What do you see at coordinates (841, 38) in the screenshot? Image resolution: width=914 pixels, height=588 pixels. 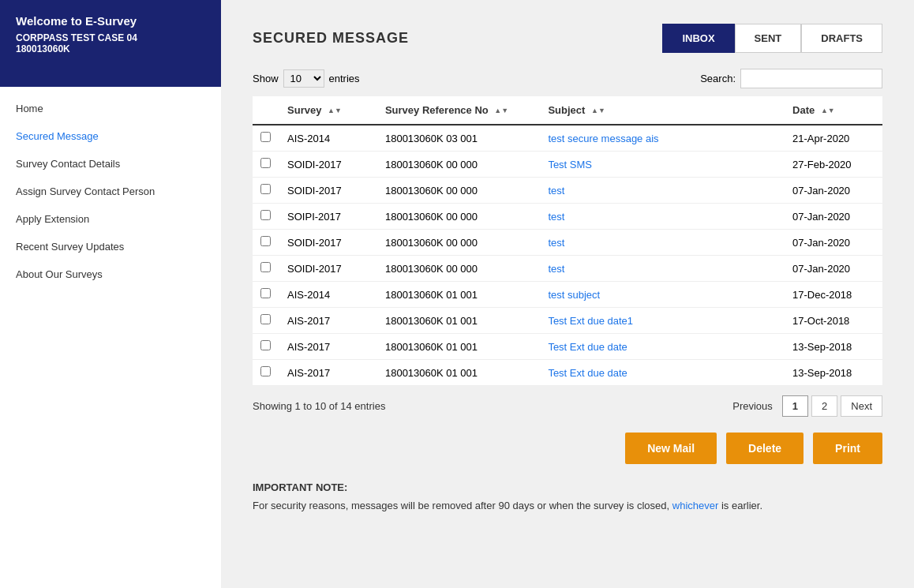 I see `tab-drafts: DRAFTS` at bounding box center [841, 38].